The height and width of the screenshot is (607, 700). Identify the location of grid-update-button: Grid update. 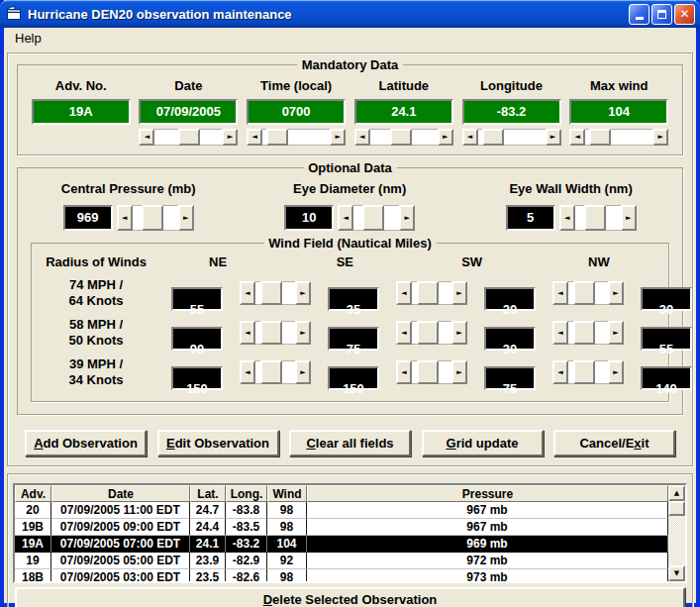
(483, 444).